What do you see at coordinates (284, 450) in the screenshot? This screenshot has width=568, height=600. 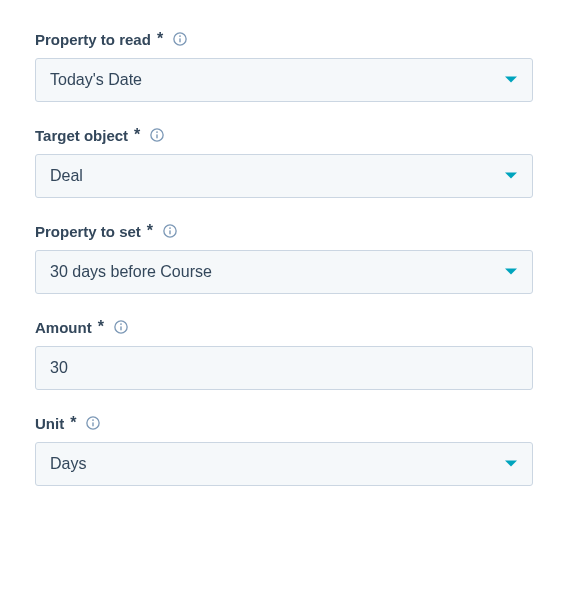 I see `field-unit: Unit * Days` at bounding box center [284, 450].